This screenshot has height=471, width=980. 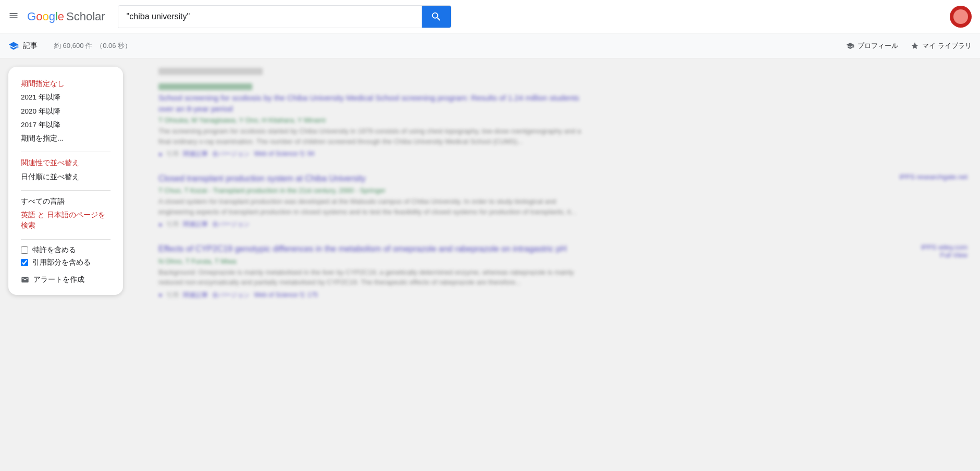 What do you see at coordinates (521, 295) in the screenshot?
I see `result-actions-3: ● 引用 関連記事 全バージョン Web of Science 引 175` at bounding box center [521, 295].